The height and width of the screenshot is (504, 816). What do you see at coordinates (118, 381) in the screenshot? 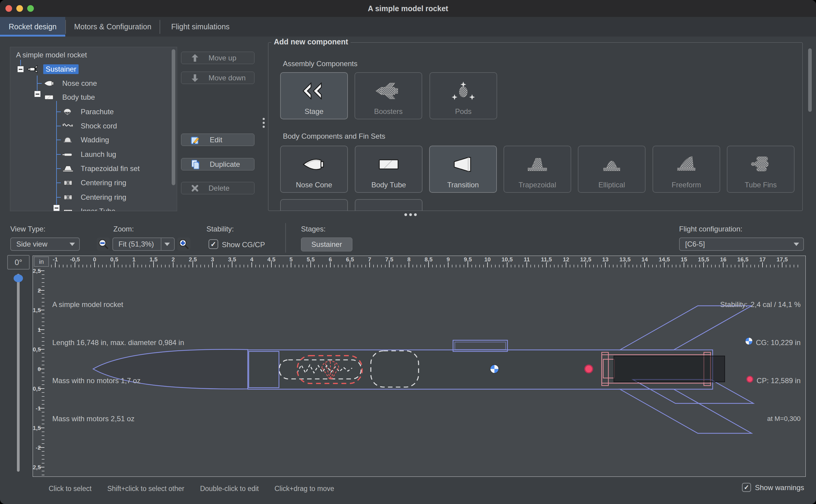
I see `info-mass-no-motors: Mass with no motors 1,7 oz` at bounding box center [118, 381].